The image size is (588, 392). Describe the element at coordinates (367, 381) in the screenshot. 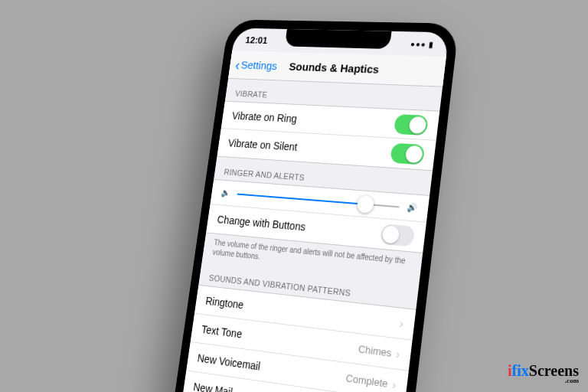

I see `row-value: Complete` at that location.